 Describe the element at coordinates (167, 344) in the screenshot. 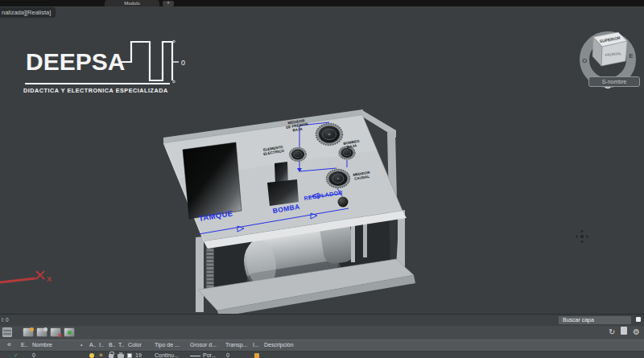

I see `column-linetype: Tipo de ...` at that location.